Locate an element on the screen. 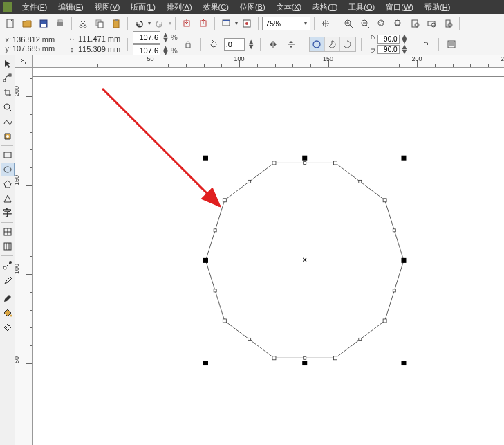  mirror-h-button is located at coordinates (273, 44).